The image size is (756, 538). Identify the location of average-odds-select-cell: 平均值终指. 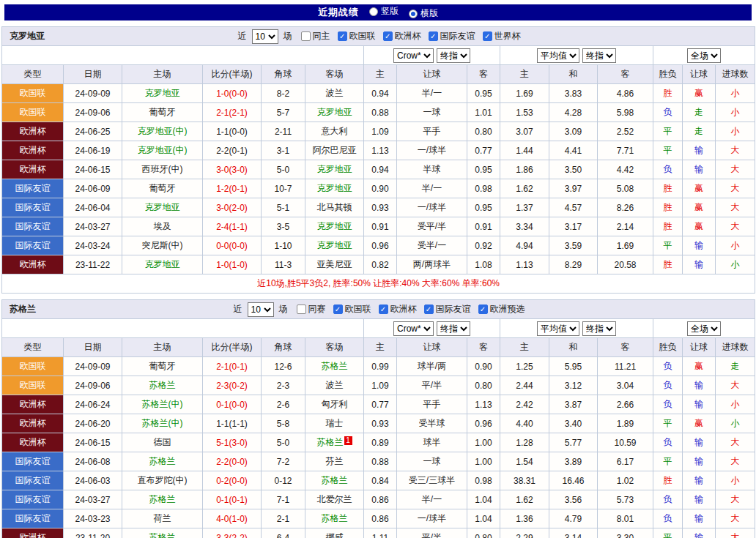
(577, 329).